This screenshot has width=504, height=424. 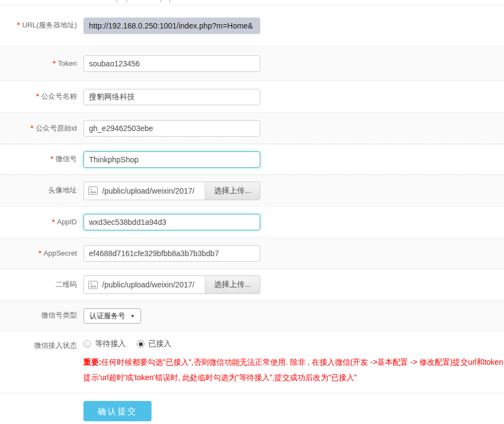 I want to click on account-type-label: 微信号类型, so click(x=38, y=315).